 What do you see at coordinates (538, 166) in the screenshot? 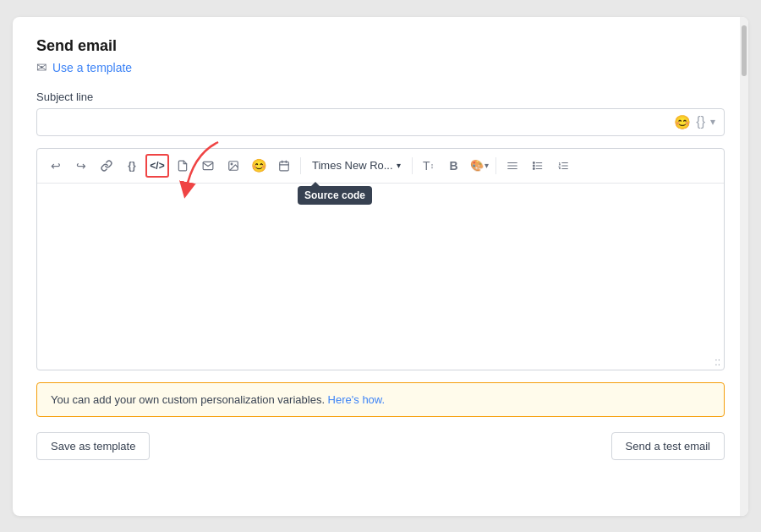
I see `unordered-list-button` at bounding box center [538, 166].